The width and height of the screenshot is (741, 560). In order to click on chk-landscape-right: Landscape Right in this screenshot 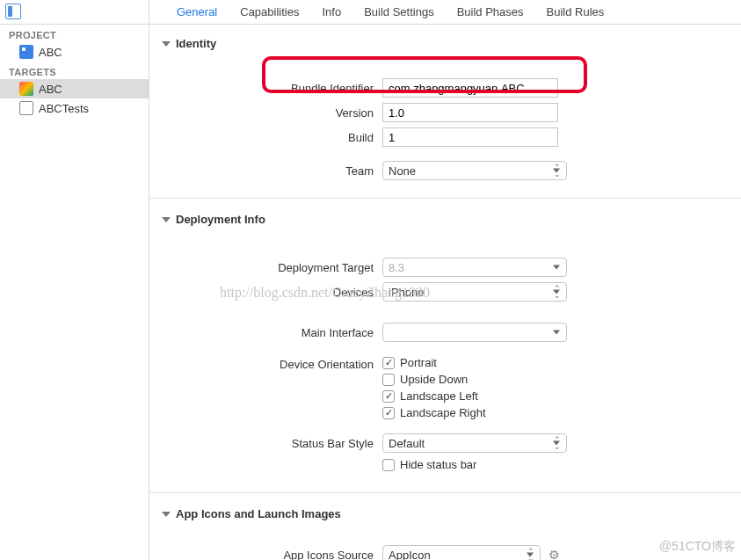, I will do `click(434, 413)`.